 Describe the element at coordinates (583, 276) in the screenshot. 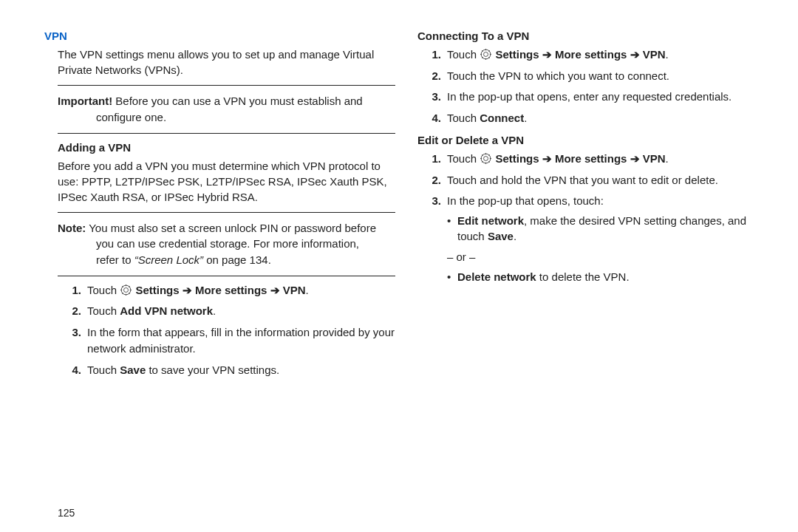

I see `bullet2-b: to delete the VPN.` at that location.